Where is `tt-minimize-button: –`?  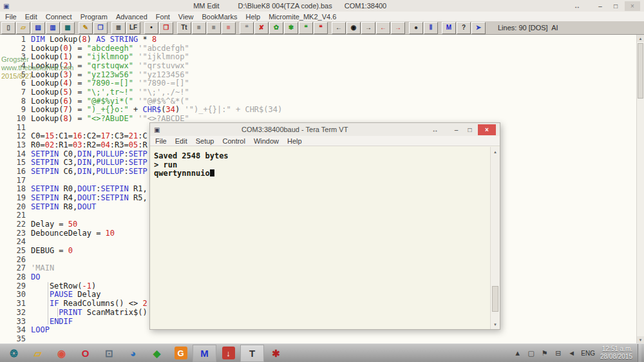 tt-minimize-button: – is located at coordinates (456, 130).